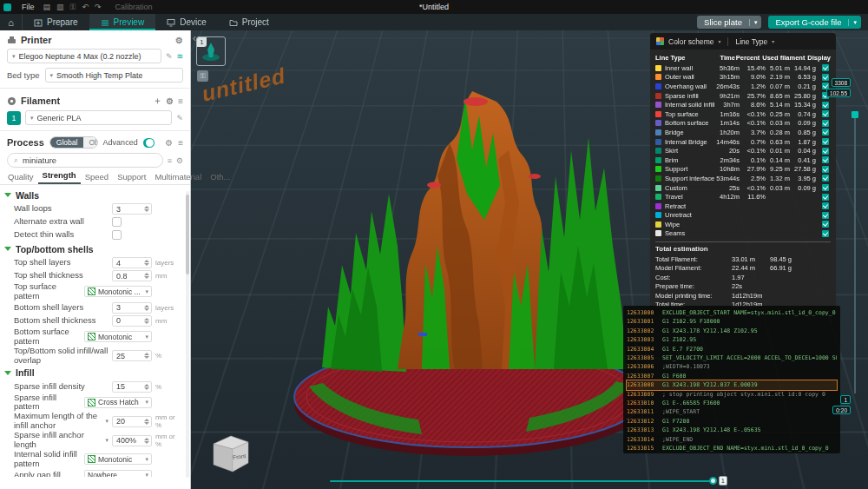 Image resolution: width=868 pixels, height=489 pixels. What do you see at coordinates (132, 387) in the screenshot?
I see `setting-spinbox: 15` at bounding box center [132, 387].